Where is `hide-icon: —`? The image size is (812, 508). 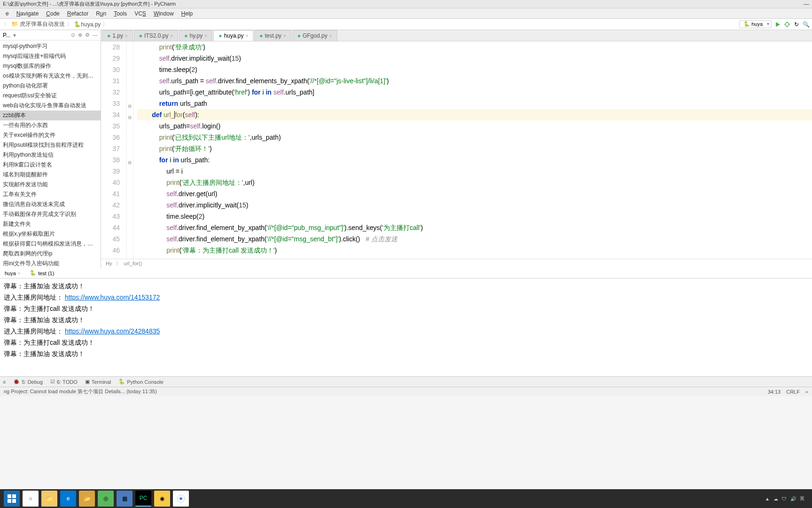 hide-icon: — is located at coordinates (95, 35).